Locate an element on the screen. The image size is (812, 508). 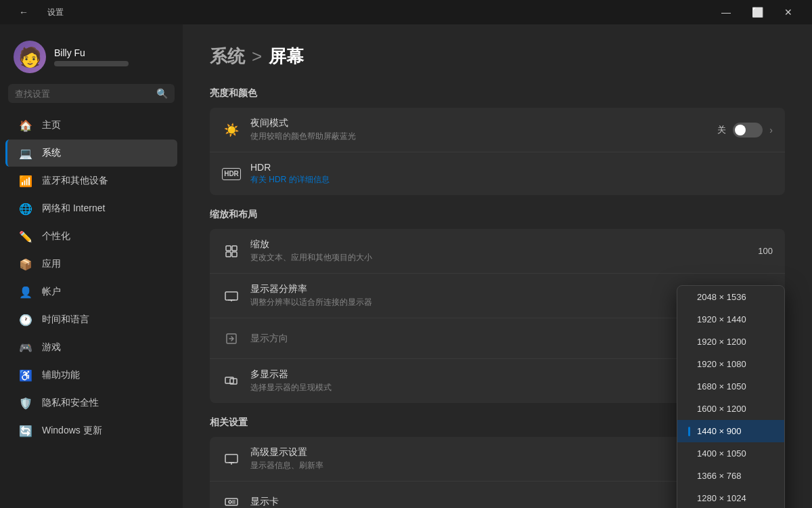
resolution-option: 1280 × 1024 is located at coordinates (731, 497).